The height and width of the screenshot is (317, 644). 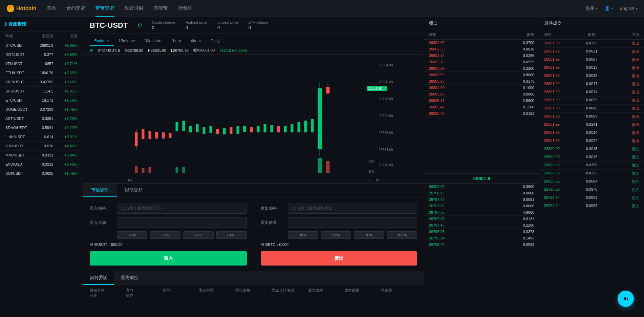 I want to click on coin-row: XJP/USDT 0.078 +4.00%, so click(x=41, y=146).